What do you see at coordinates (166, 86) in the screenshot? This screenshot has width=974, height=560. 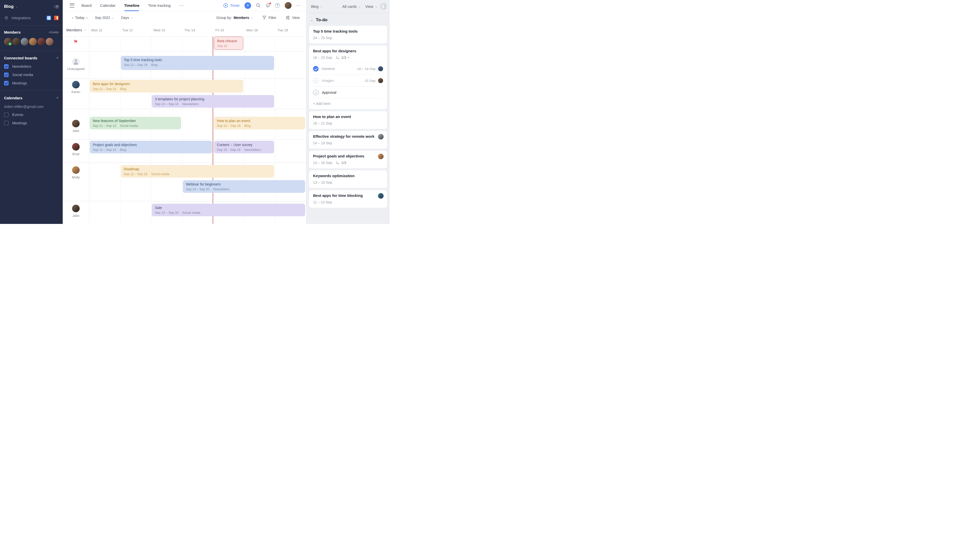 I see `timeline-card-best-apps-for-designers: Best apps for designersSep 11 – Sep 14Bl…` at bounding box center [166, 86].